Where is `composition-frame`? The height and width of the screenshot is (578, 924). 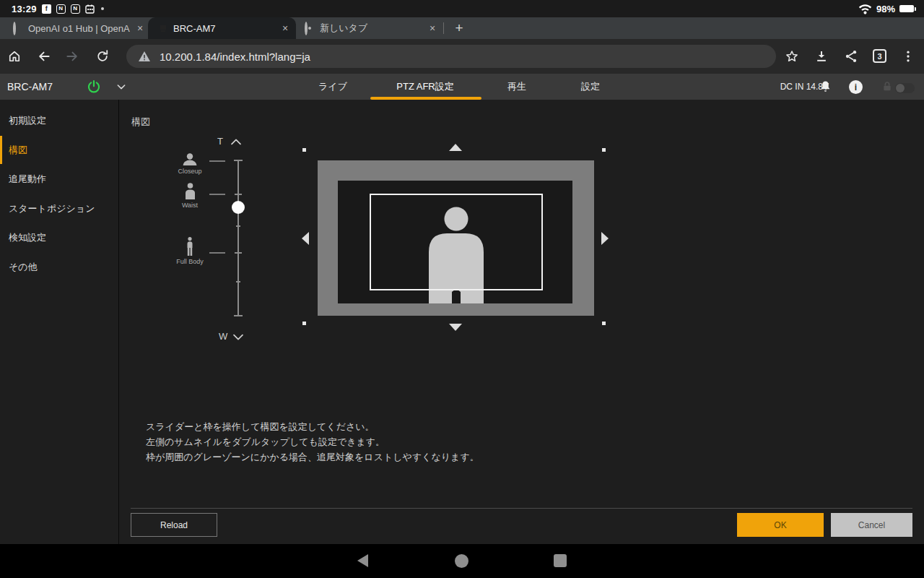 composition-frame is located at coordinates (456, 242).